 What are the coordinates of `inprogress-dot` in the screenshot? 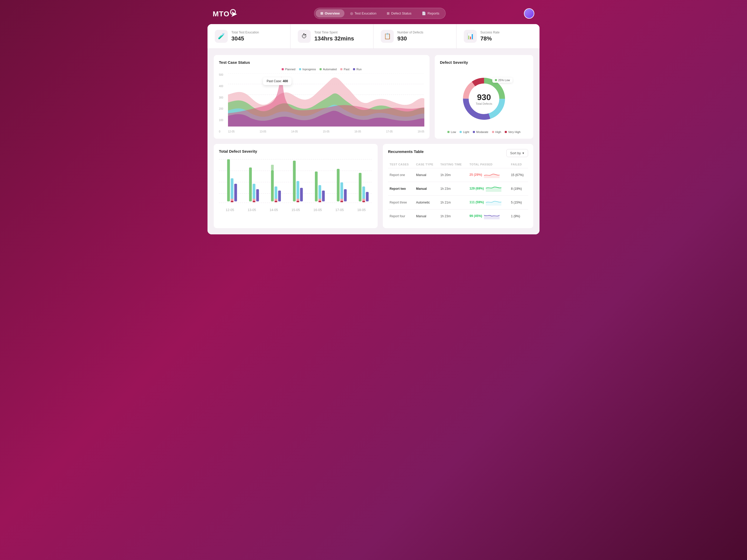 It's located at (300, 69).